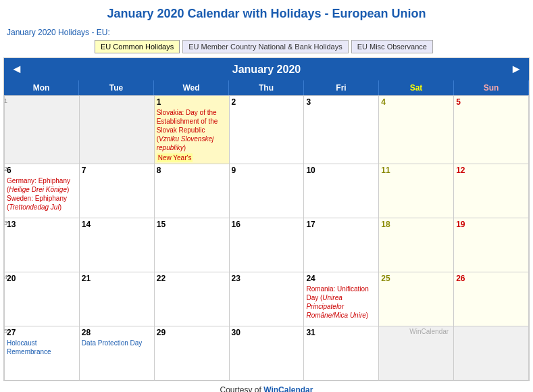  Describe the element at coordinates (492, 353) in the screenshot. I see `cell-empty-sun` at that location.